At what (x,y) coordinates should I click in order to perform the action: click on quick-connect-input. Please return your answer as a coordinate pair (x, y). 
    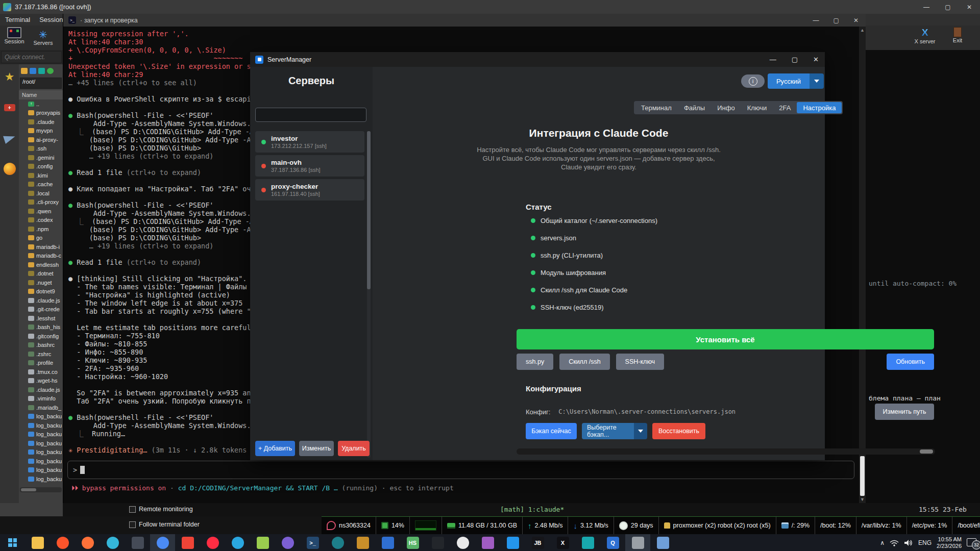
    Looking at the image, I should click on (32, 57).